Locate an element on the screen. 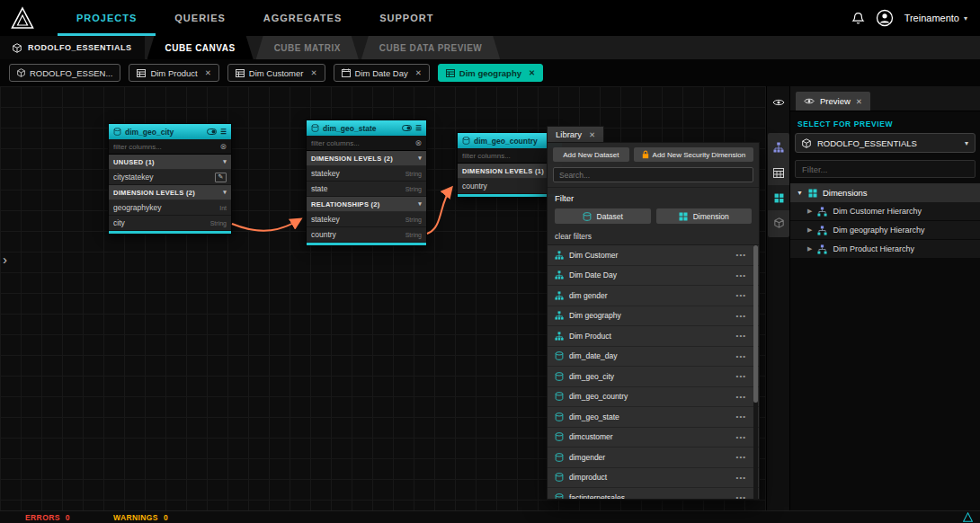 The height and width of the screenshot is (523, 980). library-item: factinternetsales ••• is located at coordinates (653, 493).